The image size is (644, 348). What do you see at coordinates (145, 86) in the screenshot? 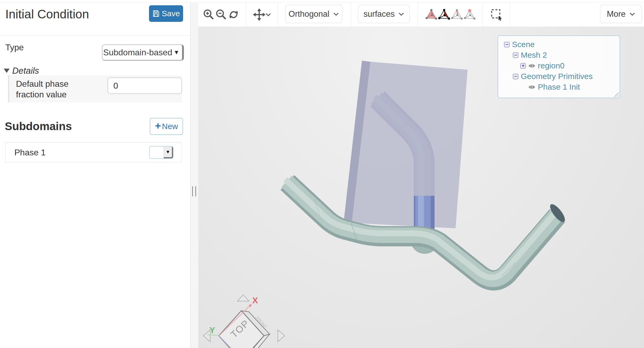
I see `default-phase-fraction-input` at bounding box center [145, 86].